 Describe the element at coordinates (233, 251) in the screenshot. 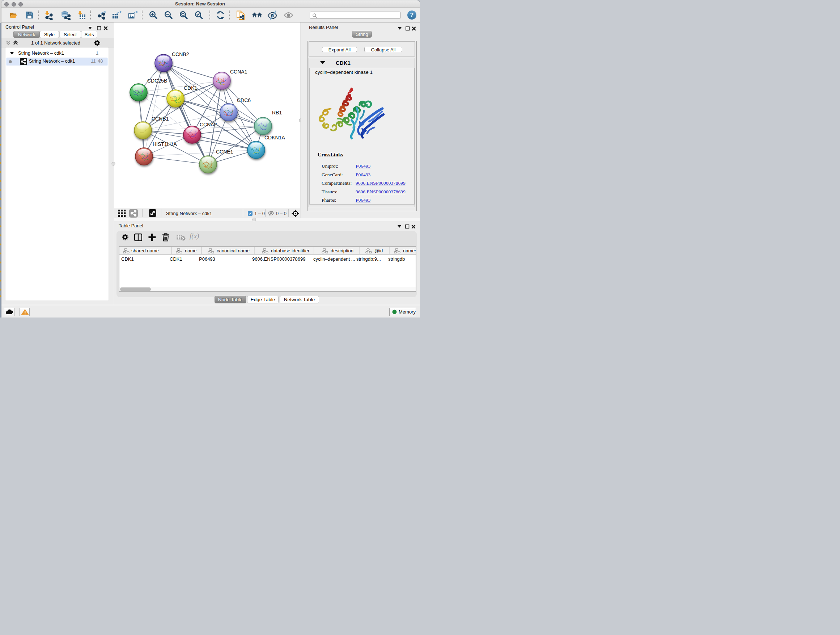

I see `svg-text: canonical name` at that location.